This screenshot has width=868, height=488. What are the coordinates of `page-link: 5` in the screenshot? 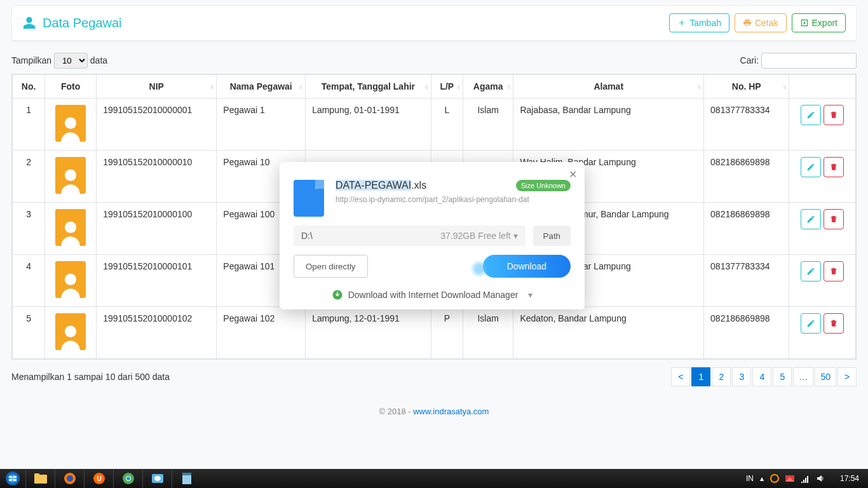 It's located at (782, 377).